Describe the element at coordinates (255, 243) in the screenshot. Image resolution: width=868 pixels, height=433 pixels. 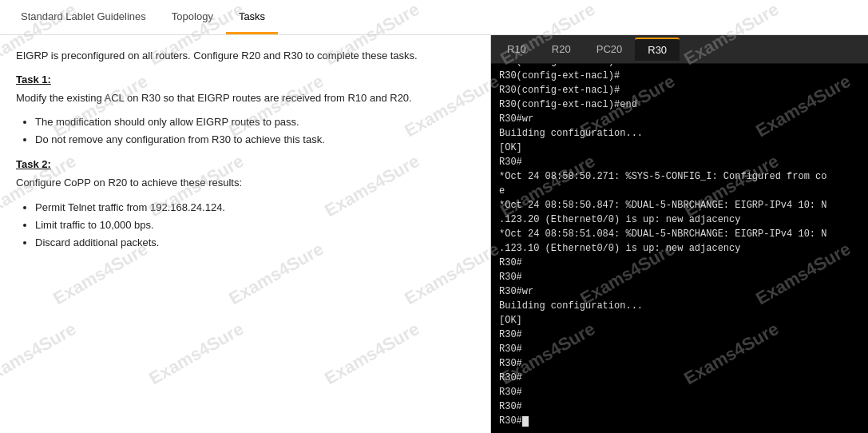
I see `task2-bullet: Discard additional packets.` at that location.